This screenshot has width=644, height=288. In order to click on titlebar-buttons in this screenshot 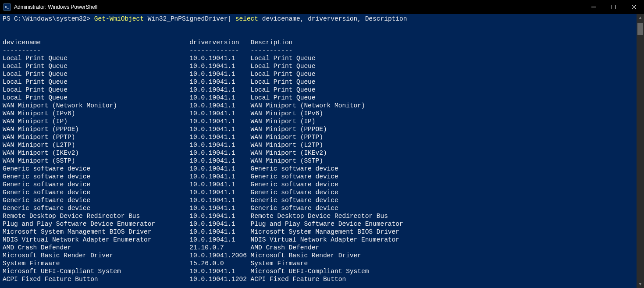, I will do `click(614, 7)`.